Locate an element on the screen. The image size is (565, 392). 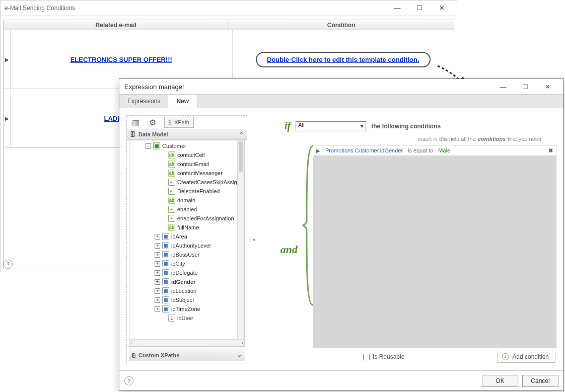
tree-scrollbar-horizontal: ‹› is located at coordinates (187, 343).